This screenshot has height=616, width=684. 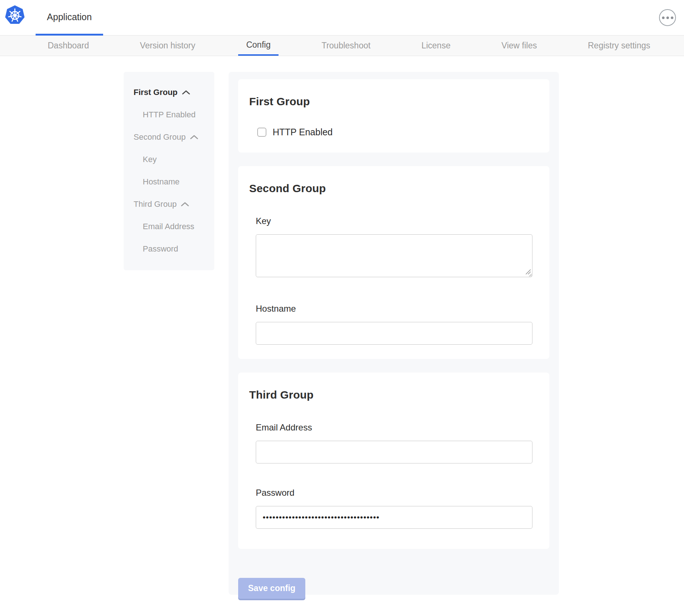 What do you see at coordinates (519, 45) in the screenshot?
I see `tab-view-files: View files` at bounding box center [519, 45].